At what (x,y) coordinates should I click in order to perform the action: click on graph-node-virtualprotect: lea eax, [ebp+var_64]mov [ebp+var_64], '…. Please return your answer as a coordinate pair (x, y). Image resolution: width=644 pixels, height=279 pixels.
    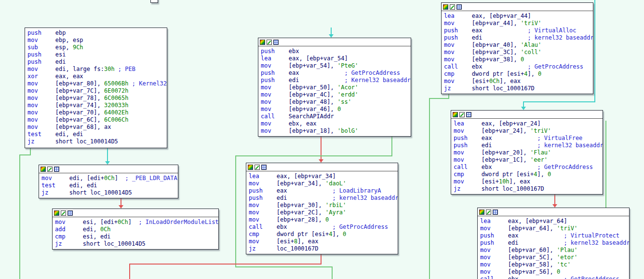
    Looking at the image, I should click on (553, 243).